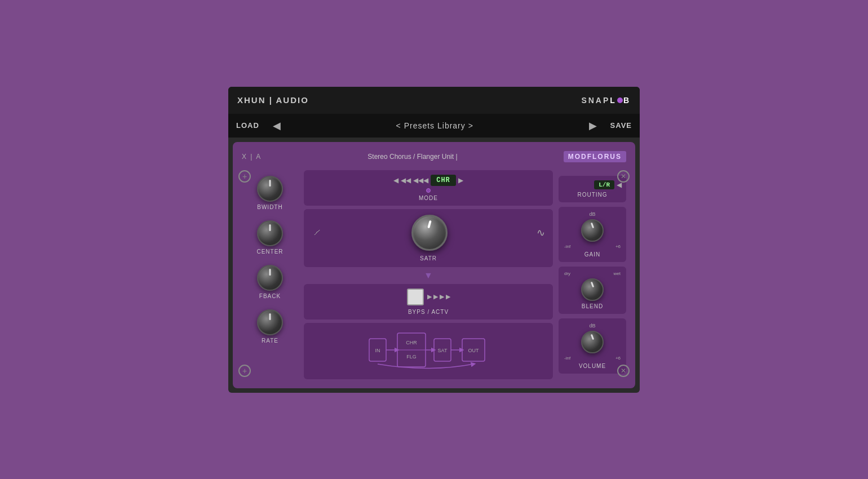  I want to click on rate-knob, so click(270, 322).